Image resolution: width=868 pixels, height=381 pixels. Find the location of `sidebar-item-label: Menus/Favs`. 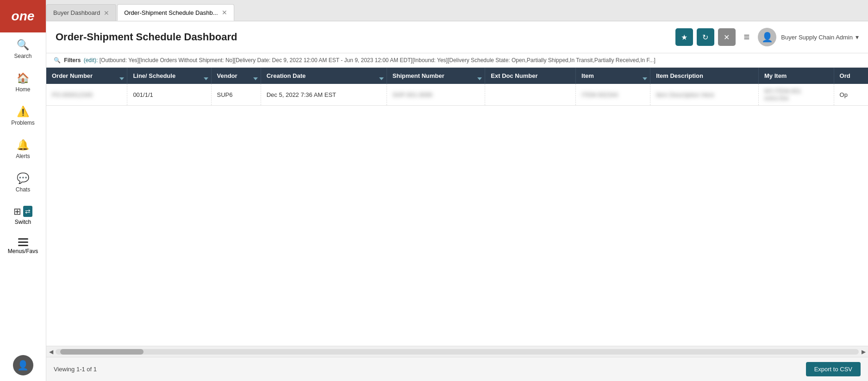

sidebar-item-label: Menus/Favs is located at coordinates (23, 251).